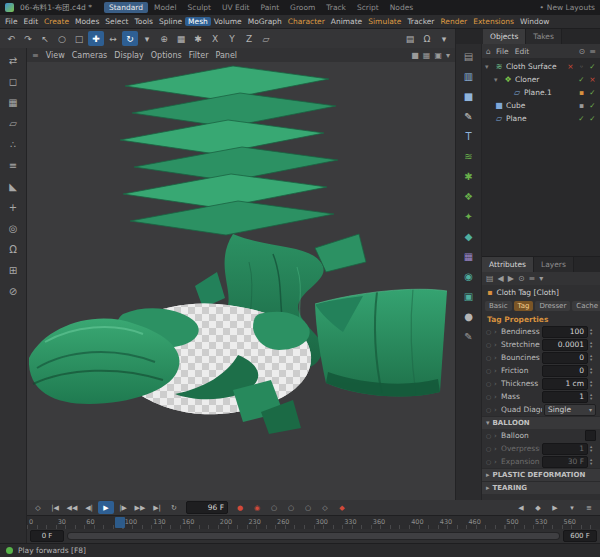 This screenshot has width=600, height=557. What do you see at coordinates (14, 186) in the screenshot?
I see `polygons-mode-icon: ◣` at bounding box center [14, 186].